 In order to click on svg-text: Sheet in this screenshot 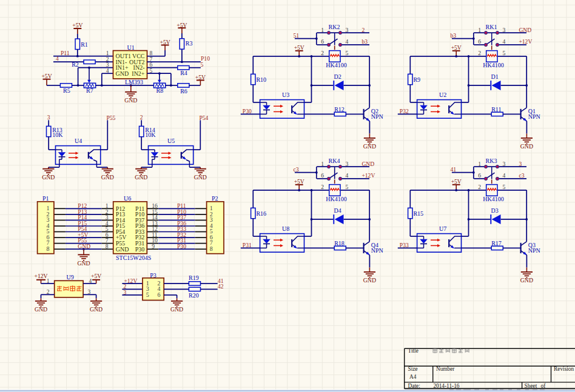, I will do `click(531, 386)`.